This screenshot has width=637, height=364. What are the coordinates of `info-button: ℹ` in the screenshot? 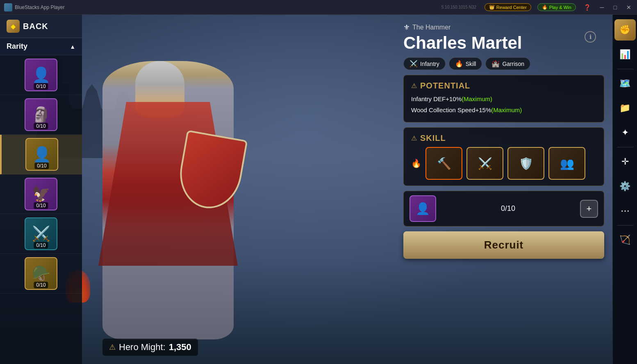 It's located at (590, 37).